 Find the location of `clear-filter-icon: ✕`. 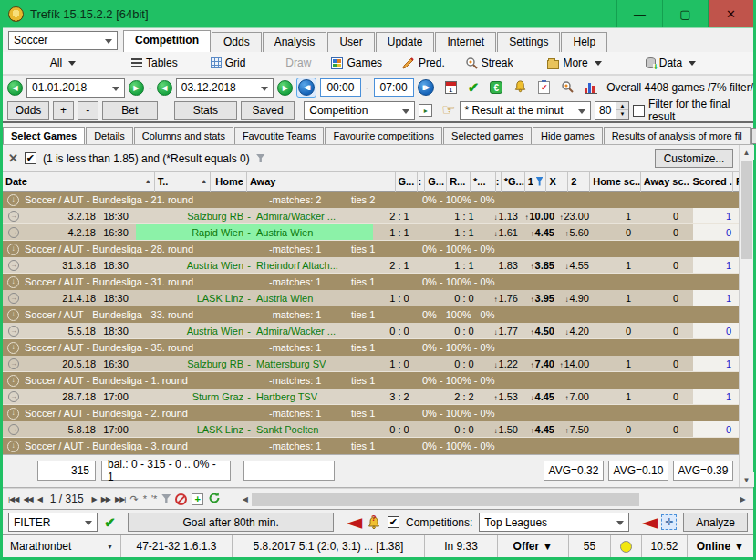

clear-filter-icon: ✕ is located at coordinates (13, 159).